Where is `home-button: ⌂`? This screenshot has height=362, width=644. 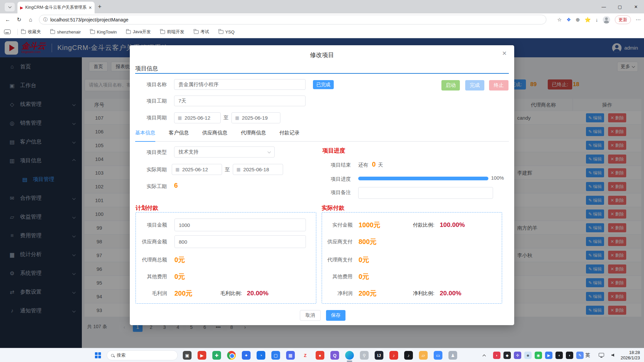
home-button: ⌂ is located at coordinates (31, 20).